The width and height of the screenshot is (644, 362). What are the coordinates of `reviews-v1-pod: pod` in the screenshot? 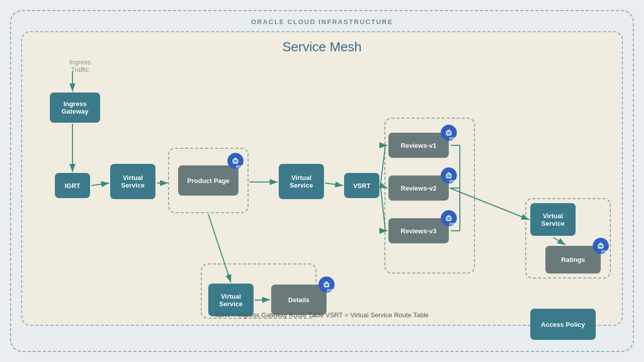 It's located at (449, 133).